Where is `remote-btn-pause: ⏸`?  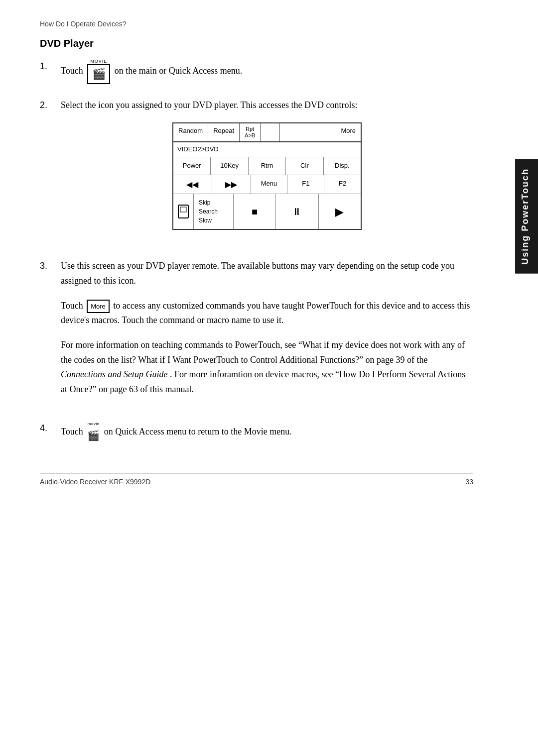
remote-btn-pause: ⏸ is located at coordinates (297, 212).